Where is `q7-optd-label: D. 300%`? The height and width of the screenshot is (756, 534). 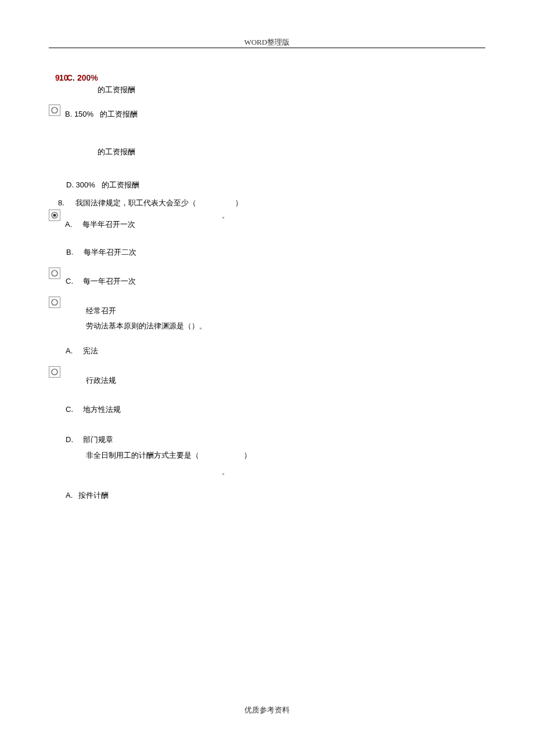 q7-optd-label: D. 300% is located at coordinates (81, 185).